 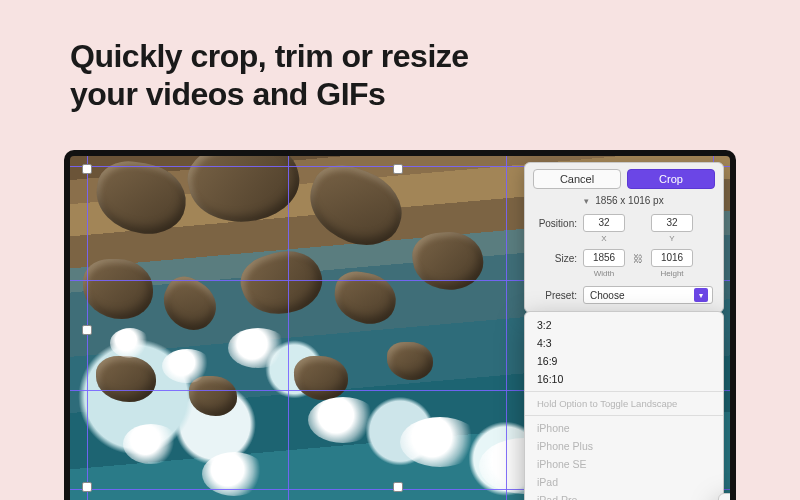 I want to click on preset-device-menuitem: iPhone SE, so click(x=624, y=464).